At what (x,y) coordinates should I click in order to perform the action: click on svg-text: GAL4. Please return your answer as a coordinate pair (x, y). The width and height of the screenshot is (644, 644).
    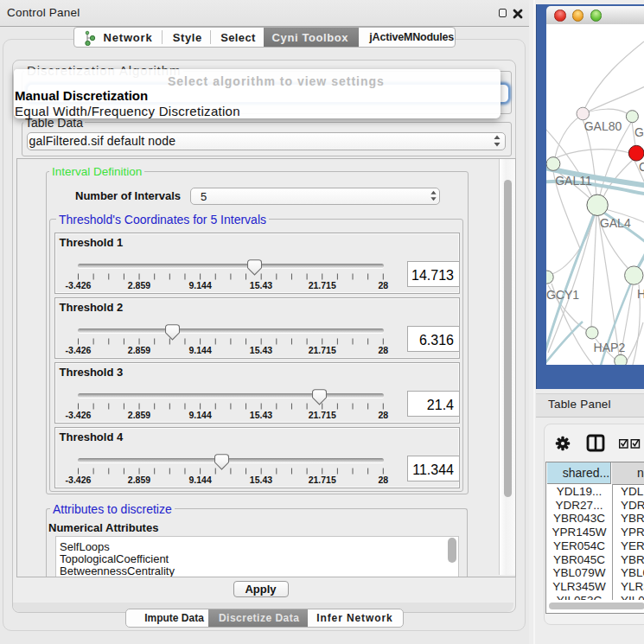
    Looking at the image, I should click on (615, 222).